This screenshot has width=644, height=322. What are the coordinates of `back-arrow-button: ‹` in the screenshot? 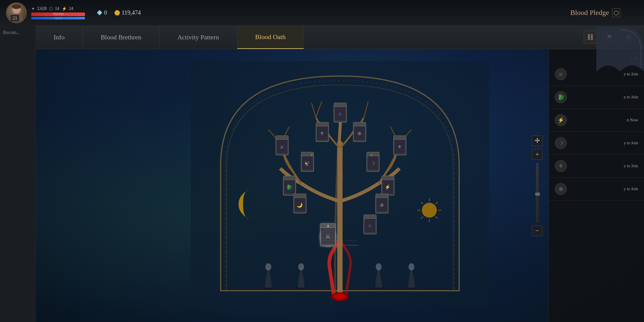 It's located at (636, 58).